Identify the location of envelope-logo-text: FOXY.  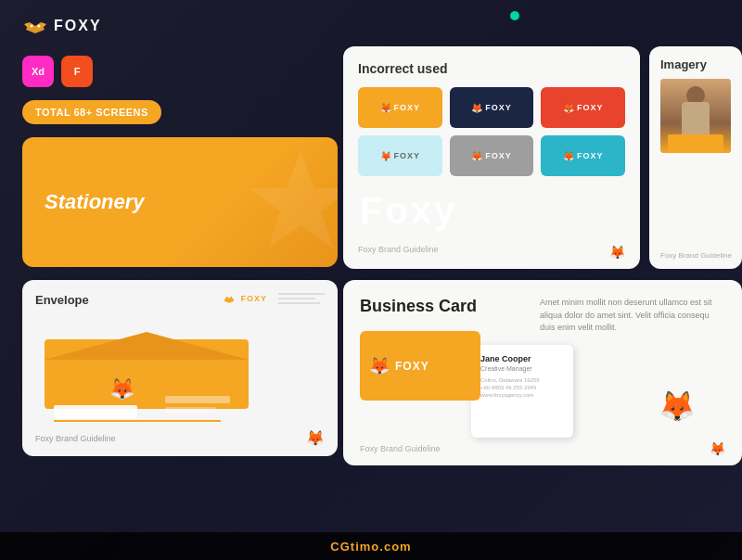
(254, 299).